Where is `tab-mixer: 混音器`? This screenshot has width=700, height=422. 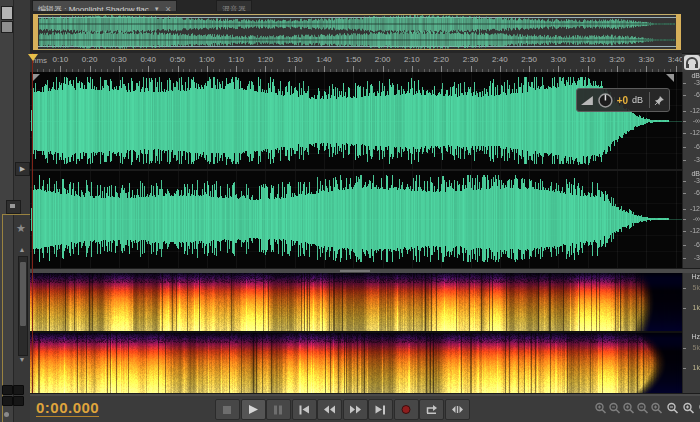
tab-mixer: 混音器 is located at coordinates (234, 6).